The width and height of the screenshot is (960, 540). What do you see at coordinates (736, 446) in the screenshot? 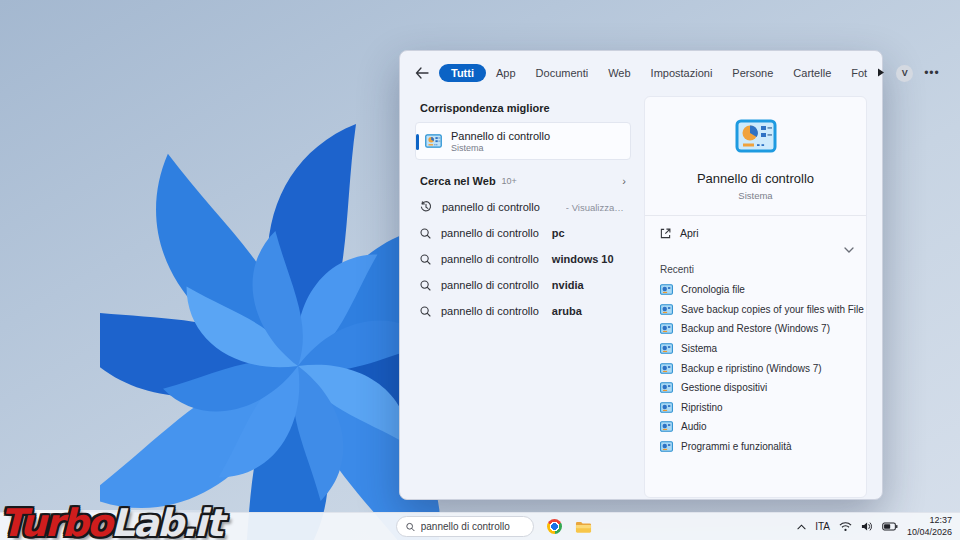
I see `recent-item-label: Programmi e funzionalità` at bounding box center [736, 446].